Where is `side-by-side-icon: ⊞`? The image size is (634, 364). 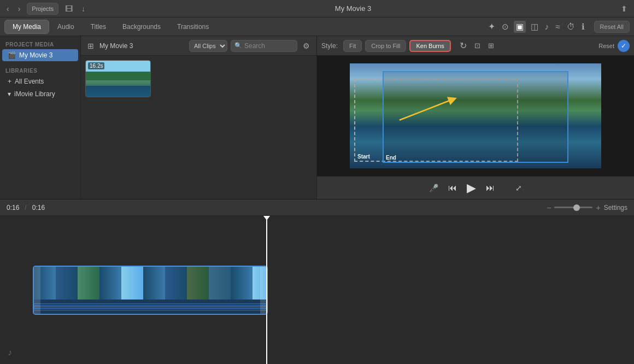 side-by-side-icon: ⊞ is located at coordinates (491, 46).